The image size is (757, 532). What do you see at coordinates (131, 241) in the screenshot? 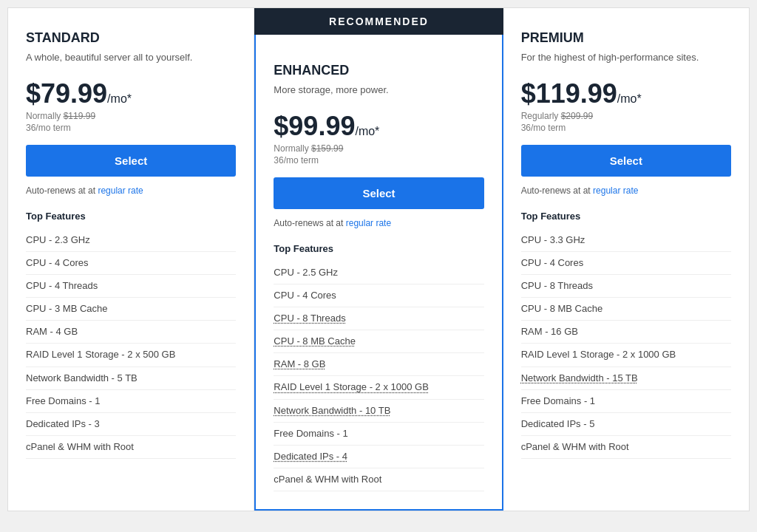
I see `feature-item: CPU - 2.3 GHz` at bounding box center [131, 241].